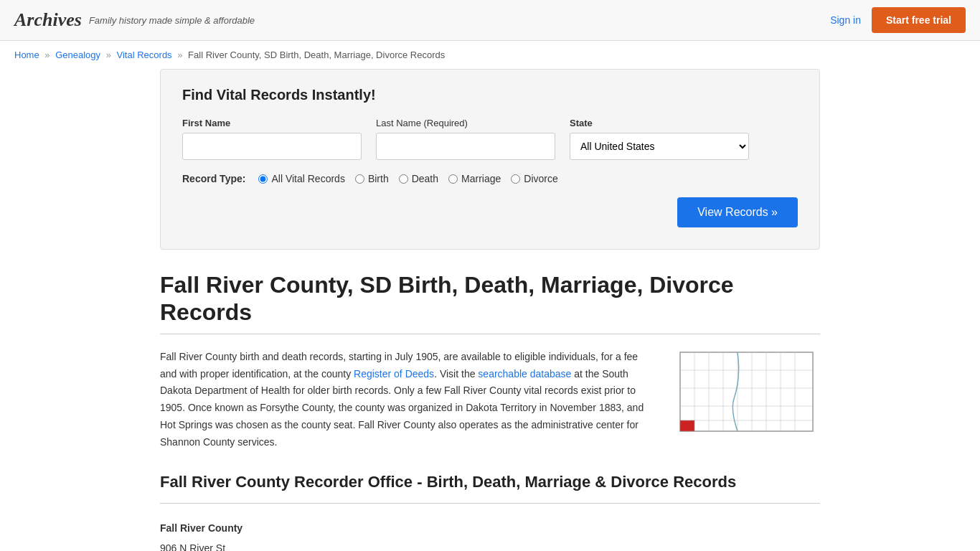 Image resolution: width=980 pixels, height=551 pixels. What do you see at coordinates (145, 55) in the screenshot?
I see `breadcrumb-vital-records: Vital Records` at bounding box center [145, 55].